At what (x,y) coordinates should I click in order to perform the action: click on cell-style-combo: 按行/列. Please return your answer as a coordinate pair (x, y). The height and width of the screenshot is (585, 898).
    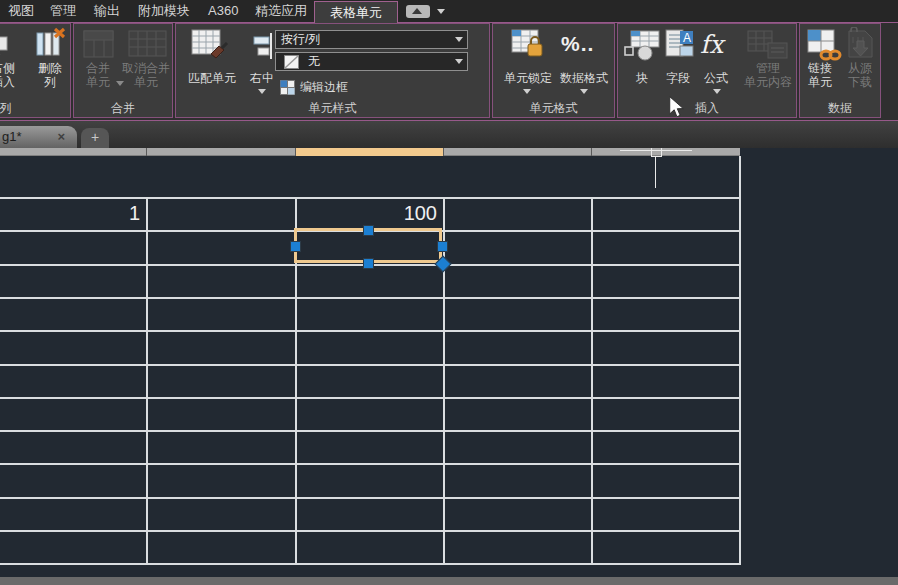
    Looking at the image, I should click on (372, 40).